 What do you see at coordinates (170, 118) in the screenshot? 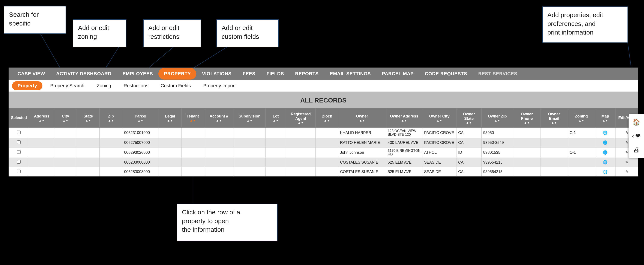
I see `col-legal: Legal▲▼` at bounding box center [170, 118].